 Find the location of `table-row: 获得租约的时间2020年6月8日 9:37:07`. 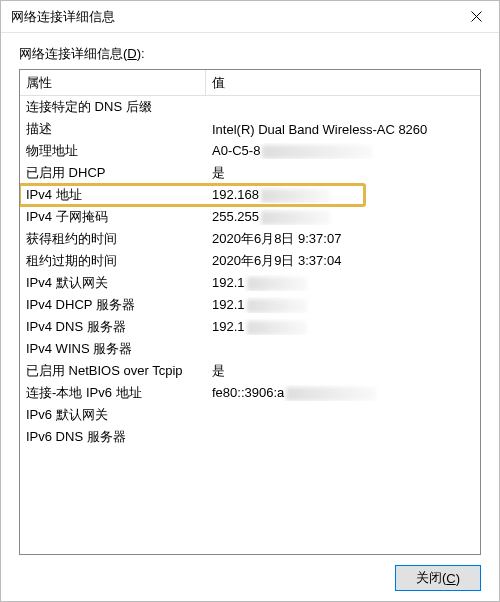

table-row: 获得租约的时间2020年6月8日 9:37:07 is located at coordinates (250, 239).